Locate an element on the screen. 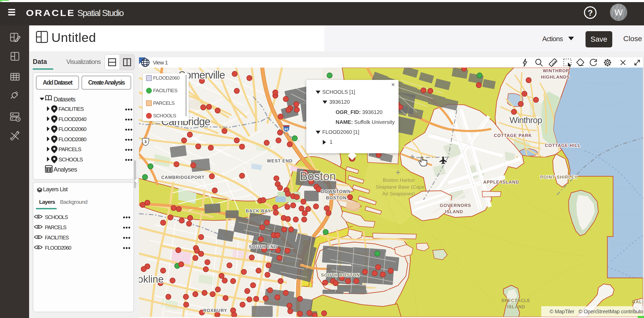 This screenshot has width=644, height=318. svg-text: FLOOD2080 is located at coordinates (72, 139).